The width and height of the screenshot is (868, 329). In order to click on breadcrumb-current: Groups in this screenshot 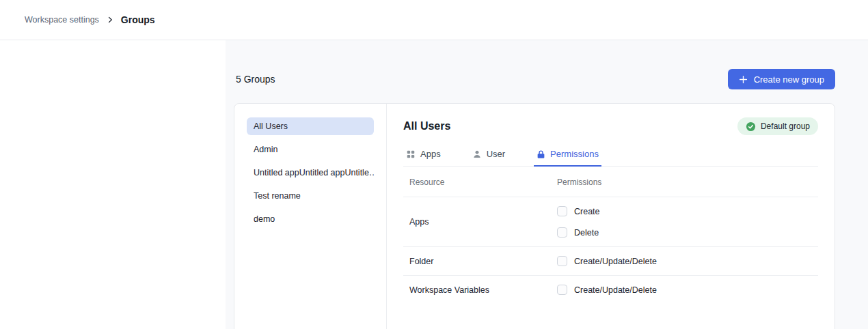, I will do `click(138, 20)`.